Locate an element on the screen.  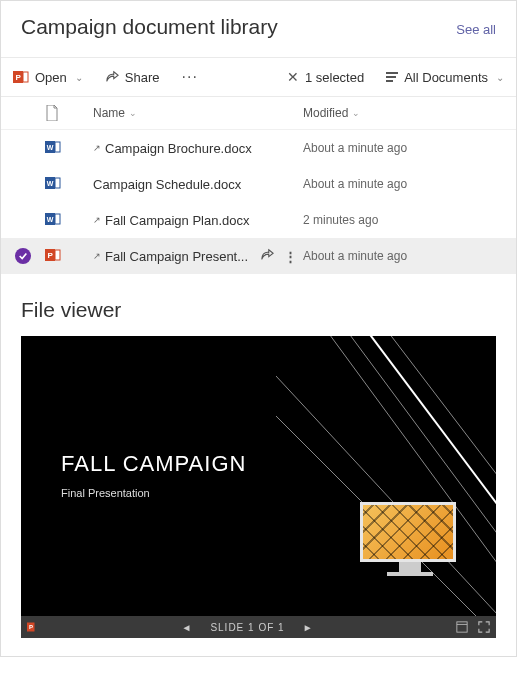
close-icon: ✕ is located at coordinates (293, 77).